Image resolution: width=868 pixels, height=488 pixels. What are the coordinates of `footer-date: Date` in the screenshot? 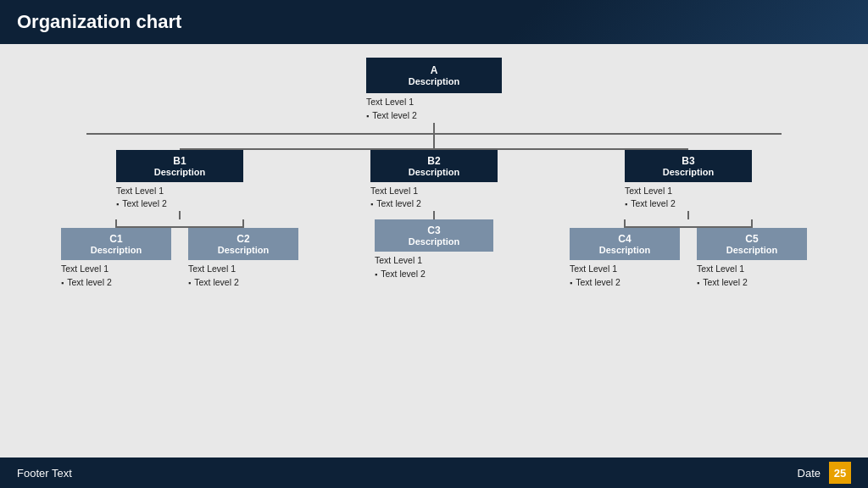 It's located at (809, 473).